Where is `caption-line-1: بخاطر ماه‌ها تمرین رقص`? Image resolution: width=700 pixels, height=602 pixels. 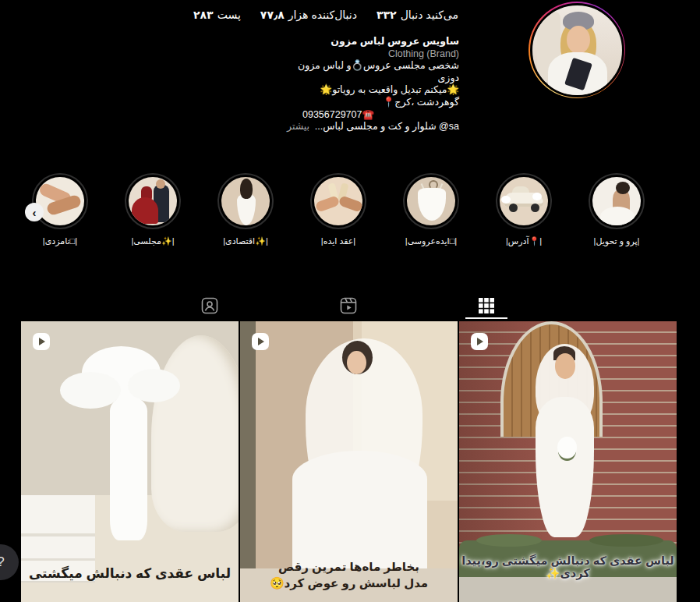
caption-line-1: بخاطر ماه‌ها تمرین رقص is located at coordinates (349, 566).